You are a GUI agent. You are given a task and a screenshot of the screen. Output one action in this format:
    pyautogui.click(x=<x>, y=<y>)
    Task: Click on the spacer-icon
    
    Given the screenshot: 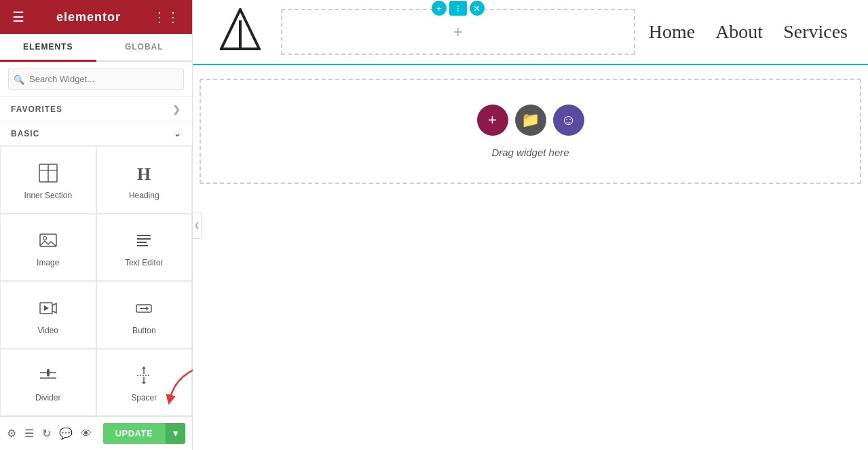 What is the action you would take?
    pyautogui.click(x=144, y=377)
    